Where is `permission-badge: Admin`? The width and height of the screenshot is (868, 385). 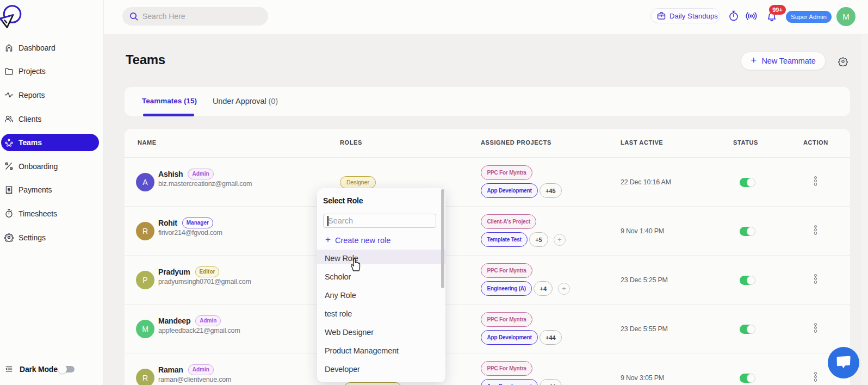
permission-badge: Admin is located at coordinates (200, 174).